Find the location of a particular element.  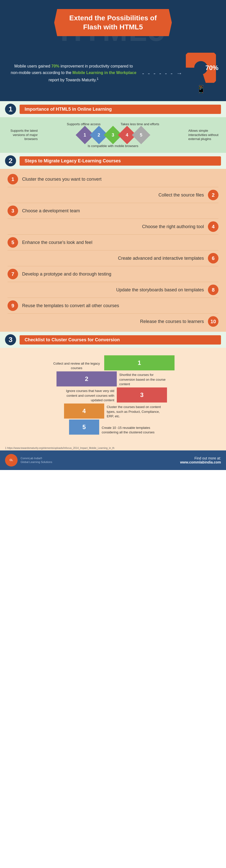

step-circle-8: 8 is located at coordinates (213, 290).